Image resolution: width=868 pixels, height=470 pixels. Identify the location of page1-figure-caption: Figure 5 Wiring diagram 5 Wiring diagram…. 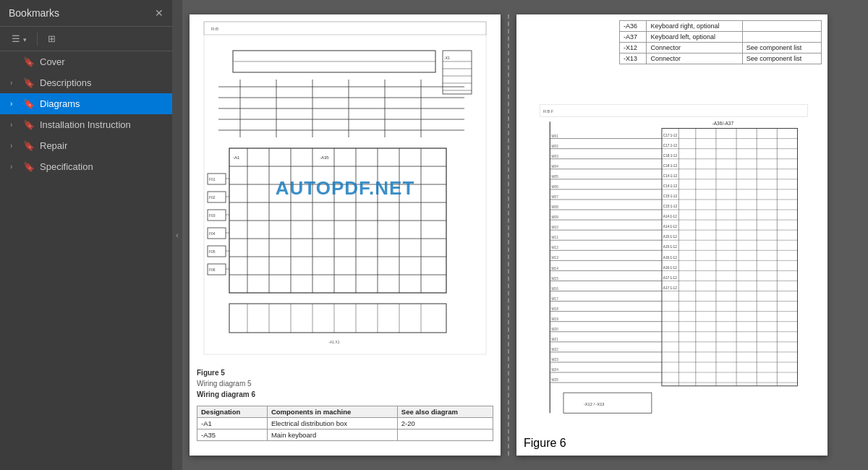
(345, 382).